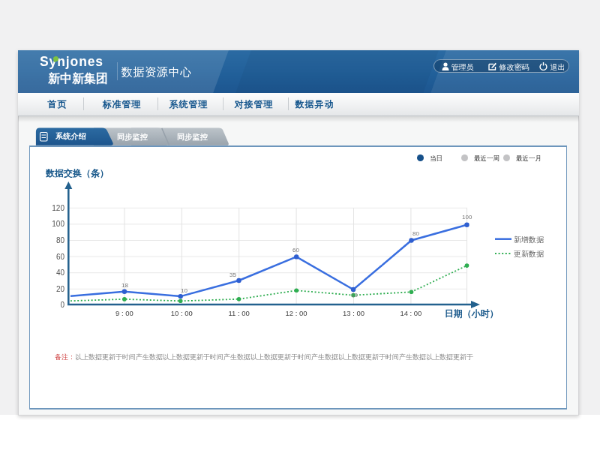 Image resolution: width=600 pixels, height=450 pixels. Describe the element at coordinates (472, 314) in the screenshot. I see `svg-text: 日期（小时）` at that location.